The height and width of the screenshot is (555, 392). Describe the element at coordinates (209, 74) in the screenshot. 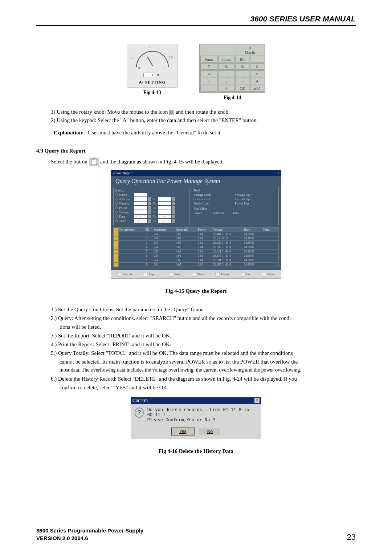

I see `mode-cell: 4` at that location.